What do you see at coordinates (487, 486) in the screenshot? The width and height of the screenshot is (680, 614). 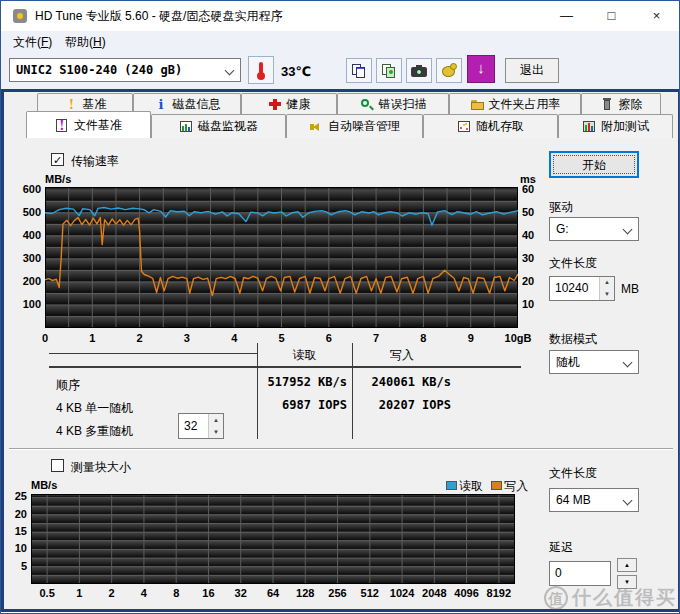 I see `chart2-legend: 读取 写入` at bounding box center [487, 486].